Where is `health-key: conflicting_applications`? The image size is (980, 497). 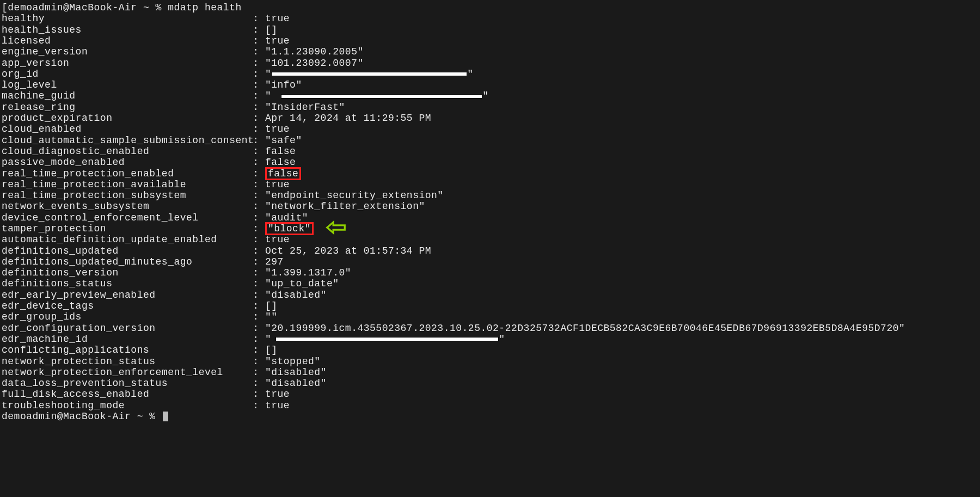
health-key: conflicting_applications is located at coordinates (124, 350).